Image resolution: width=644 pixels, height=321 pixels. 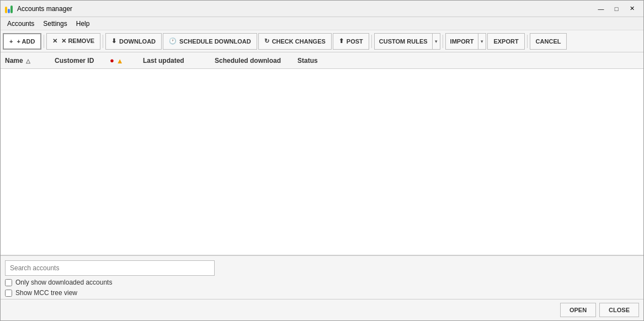 What do you see at coordinates (28, 61) in the screenshot?
I see `name-sort-icon: △` at bounding box center [28, 61].